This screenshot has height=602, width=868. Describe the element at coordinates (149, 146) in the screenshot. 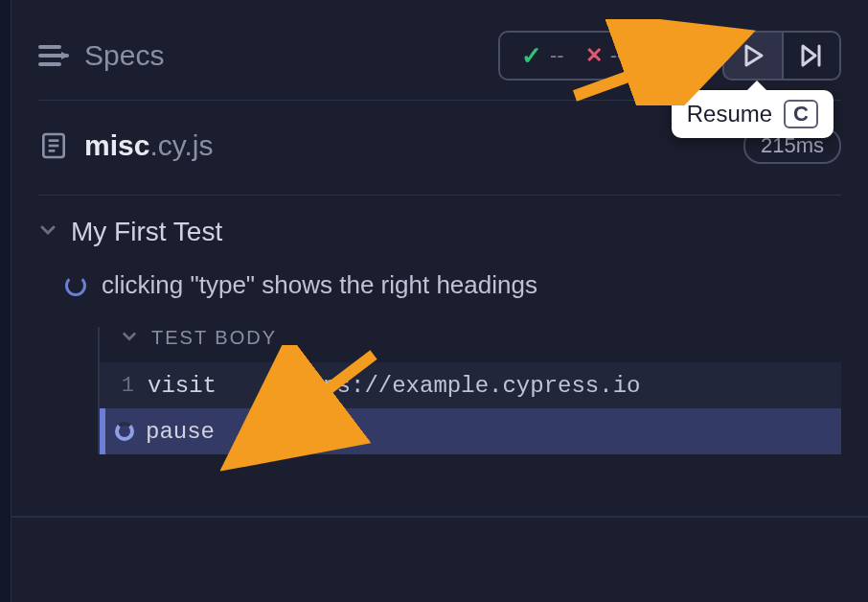

I see `spec-name: misc.cy.js` at that location.